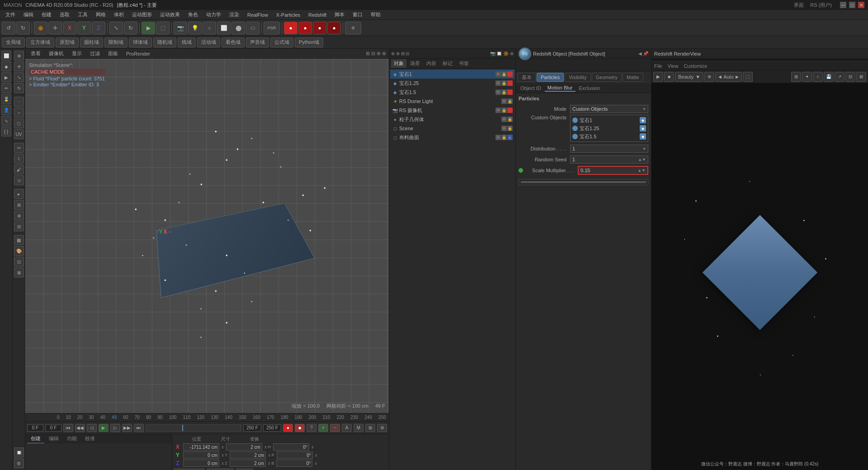 This screenshot has width=868, height=470. I want to click on tl-add-key: +, so click(323, 428).